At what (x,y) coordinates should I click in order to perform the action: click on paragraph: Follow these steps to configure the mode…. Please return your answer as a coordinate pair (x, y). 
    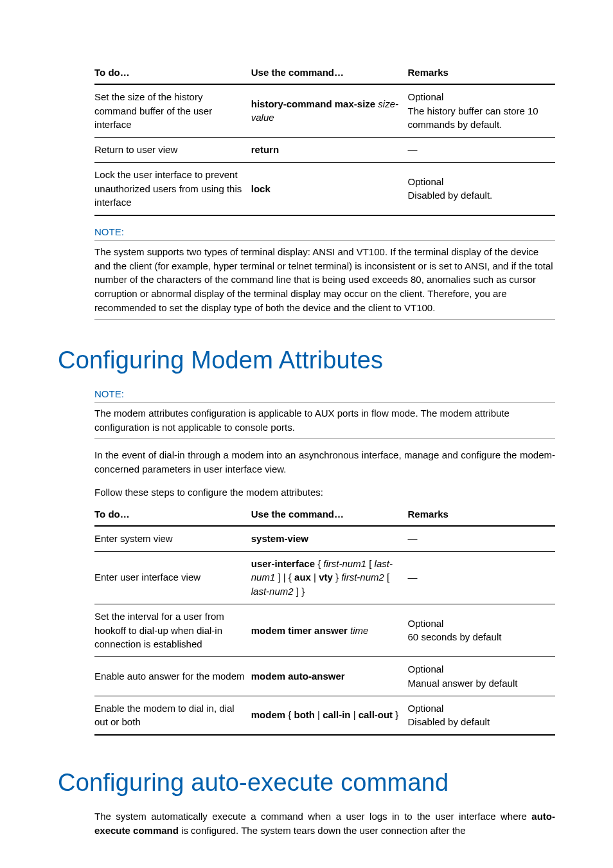
    Looking at the image, I should click on (325, 493).